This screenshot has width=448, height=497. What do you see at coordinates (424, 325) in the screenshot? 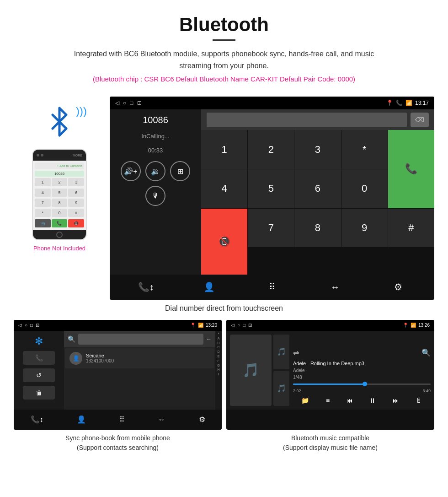
I see `ms-time: 13:26` at bounding box center [424, 325].